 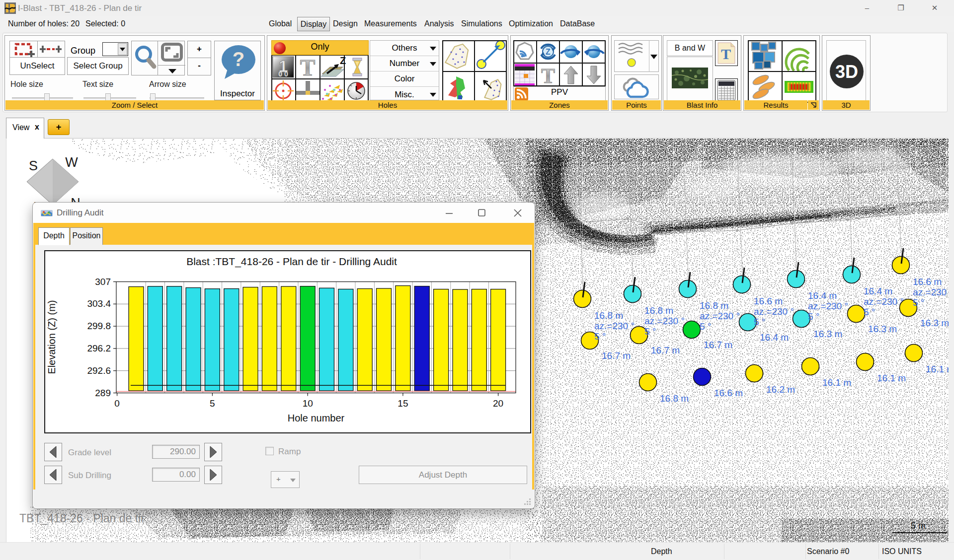 What do you see at coordinates (103, 393) in the screenshot?
I see `svg-text: 289` at bounding box center [103, 393].